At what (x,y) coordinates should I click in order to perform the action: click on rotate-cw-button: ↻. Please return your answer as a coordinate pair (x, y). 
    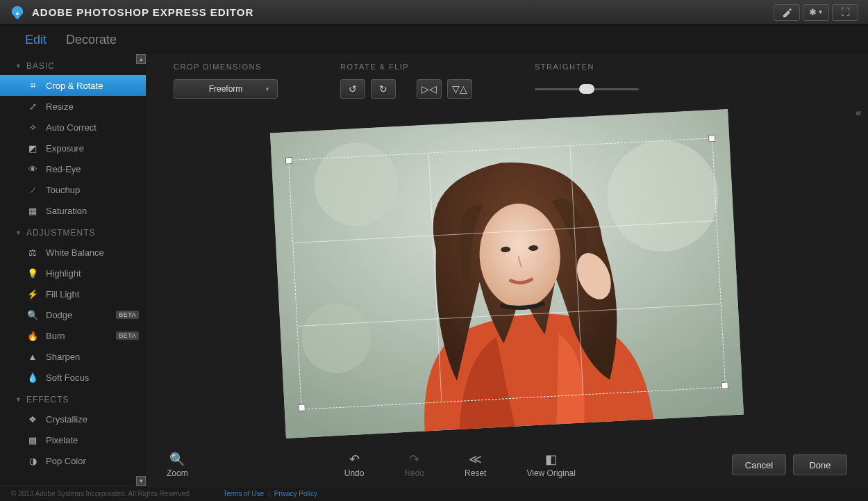
    Looking at the image, I should click on (383, 89).